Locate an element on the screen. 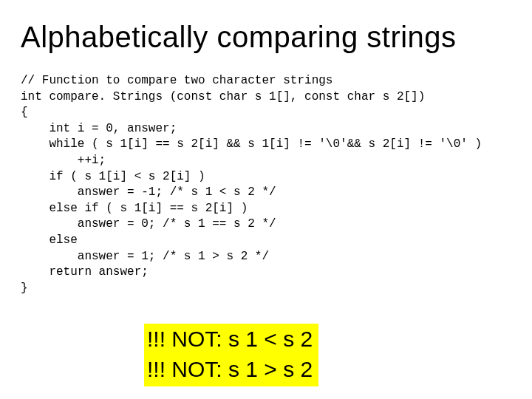 This screenshot has height=399, width=532. code-line: int compare. Strings (const char s 1[], … is located at coordinates (223, 97).